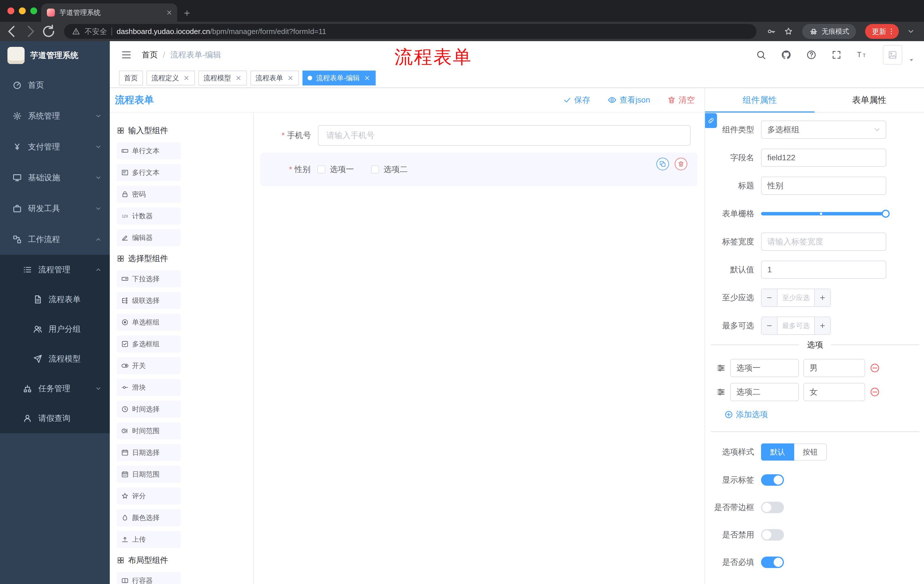 The width and height of the screenshot is (924, 584). What do you see at coordinates (55, 147) in the screenshot?
I see `sidebar-item-payment-management: 支付管理` at bounding box center [55, 147].